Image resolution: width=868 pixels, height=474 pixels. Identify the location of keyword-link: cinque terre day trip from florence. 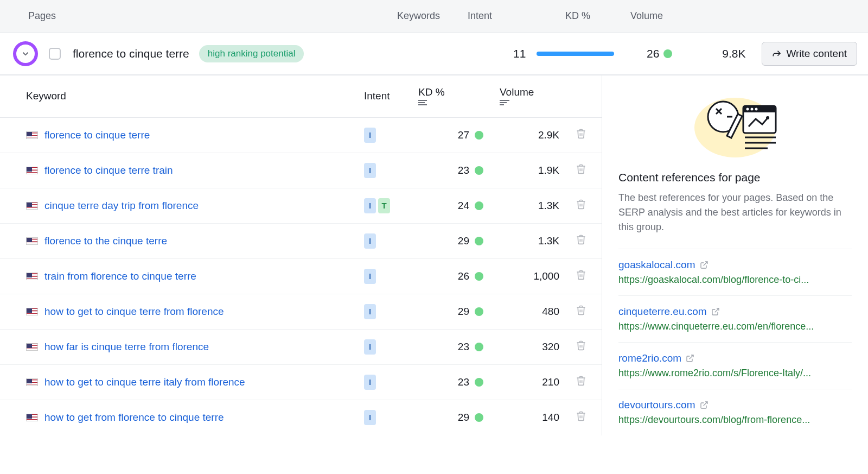
(122, 206).